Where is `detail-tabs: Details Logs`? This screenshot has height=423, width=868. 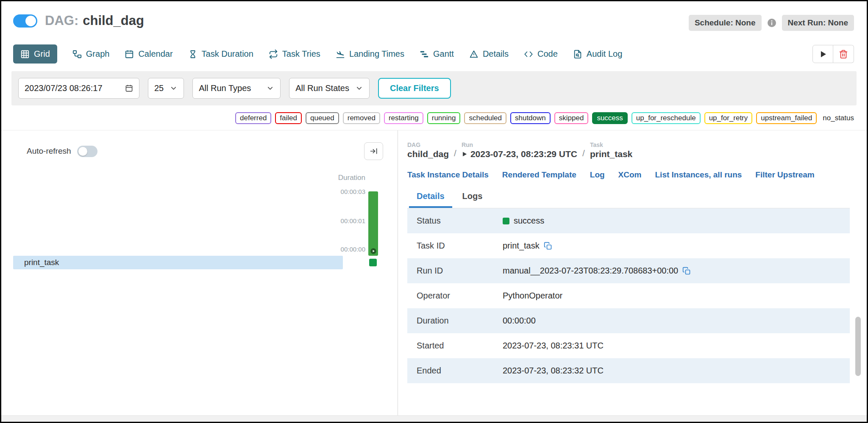 detail-tabs: Details Logs is located at coordinates (629, 198).